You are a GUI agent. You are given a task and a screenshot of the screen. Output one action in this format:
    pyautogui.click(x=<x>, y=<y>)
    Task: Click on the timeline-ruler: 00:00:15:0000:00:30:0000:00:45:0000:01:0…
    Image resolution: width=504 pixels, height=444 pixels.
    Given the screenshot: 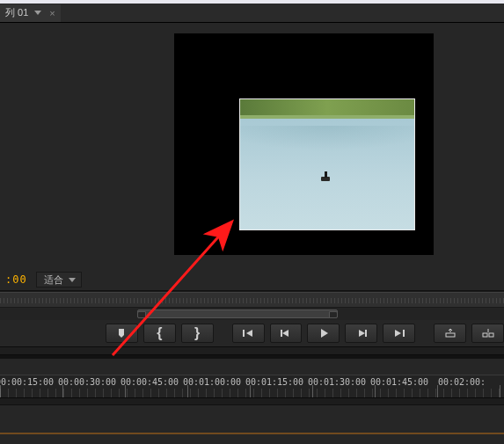 What is the action you would take?
    pyautogui.click(x=252, y=386)
    